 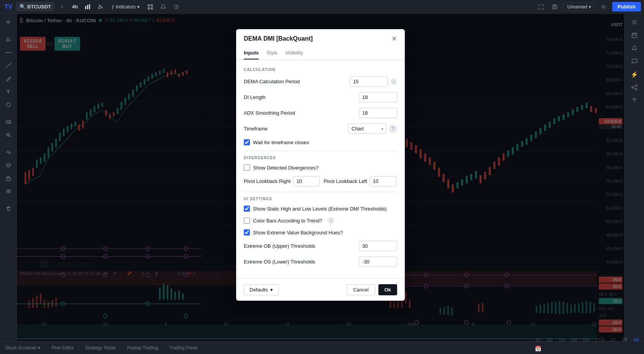 What do you see at coordinates (8, 40) in the screenshot?
I see `draw-tool` at bounding box center [8, 40].